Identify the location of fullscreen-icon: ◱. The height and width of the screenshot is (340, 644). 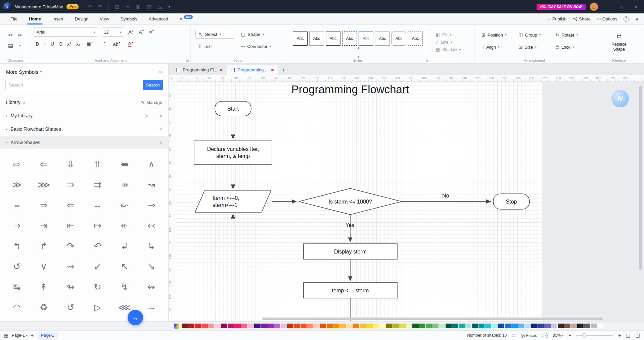
(629, 335).